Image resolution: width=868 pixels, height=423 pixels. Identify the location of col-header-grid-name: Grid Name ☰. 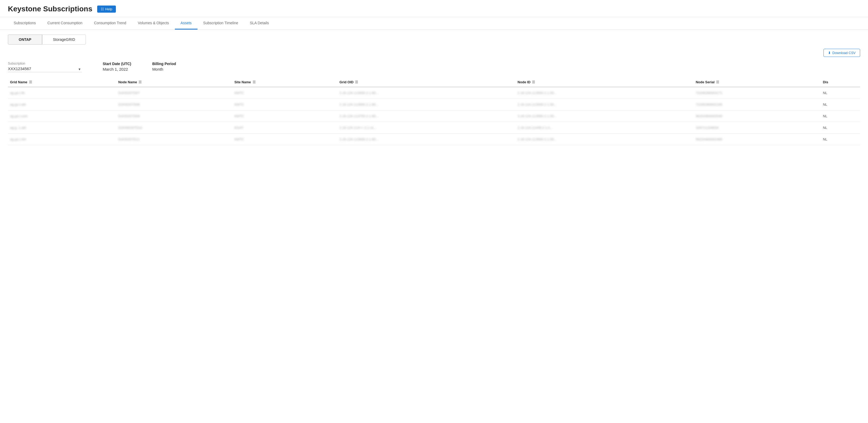
(62, 82).